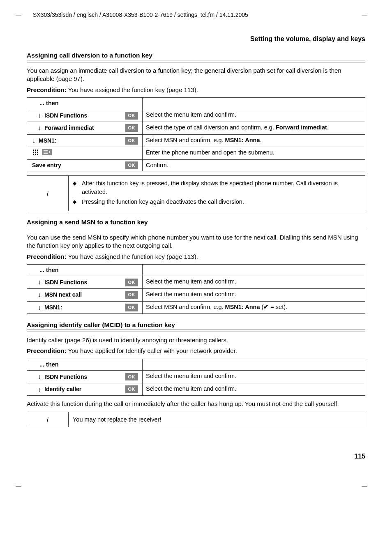 This screenshot has height=537, width=392. I want to click on info-box-2: i You may not replace the receiver!, so click(196, 419).